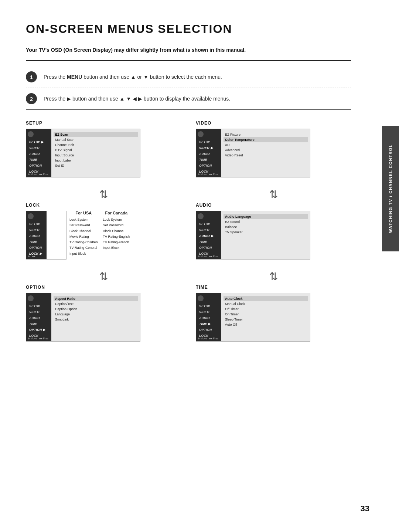  What do you see at coordinates (209, 166) in the screenshot?
I see `video-sidebar-option: OPTION` at bounding box center [209, 166].